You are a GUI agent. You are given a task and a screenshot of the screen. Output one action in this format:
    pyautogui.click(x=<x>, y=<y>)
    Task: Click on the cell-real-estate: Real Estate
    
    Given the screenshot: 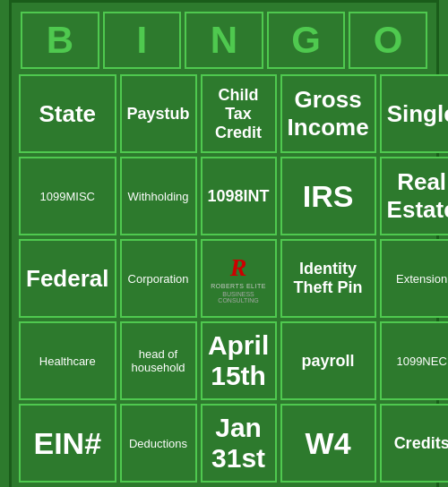 What is the action you would take?
    pyautogui.click(x=414, y=196)
    